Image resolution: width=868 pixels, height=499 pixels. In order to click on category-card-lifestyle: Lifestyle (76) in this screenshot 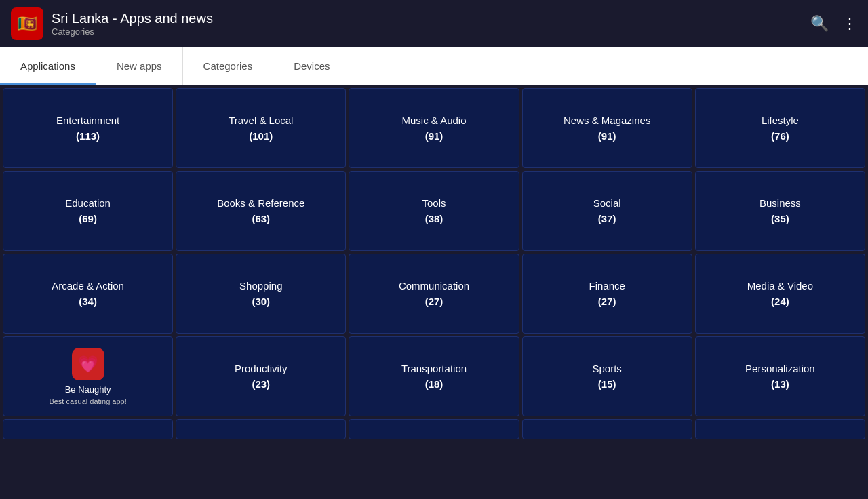, I will do `click(780, 128)`.